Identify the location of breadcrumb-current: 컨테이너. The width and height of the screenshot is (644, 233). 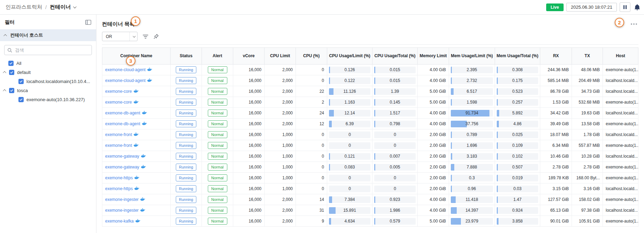
(63, 7).